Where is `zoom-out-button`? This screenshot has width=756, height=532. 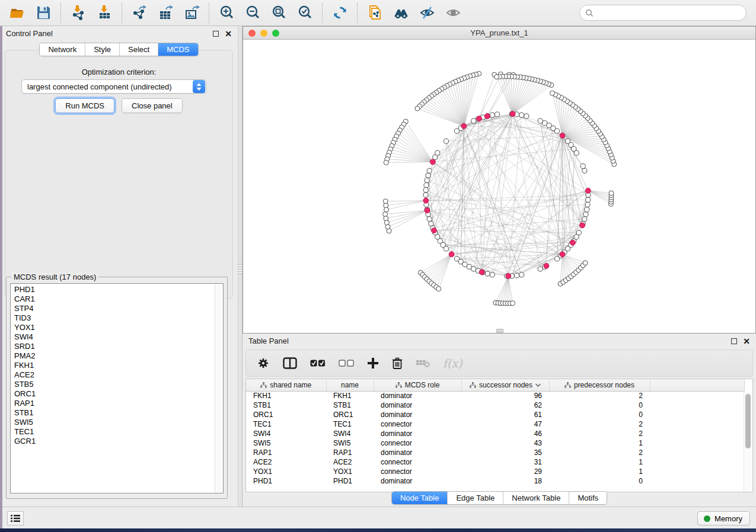
zoom-out-button is located at coordinates (253, 13).